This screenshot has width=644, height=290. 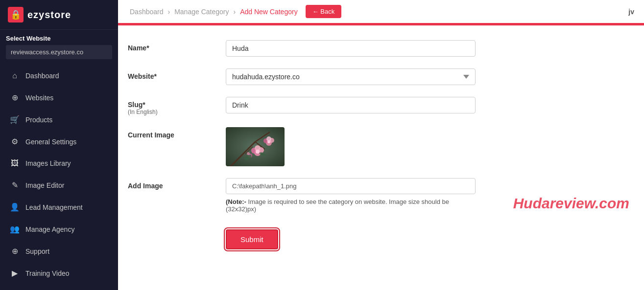 I want to click on breadcrumb-sep2: ›, so click(x=234, y=12).